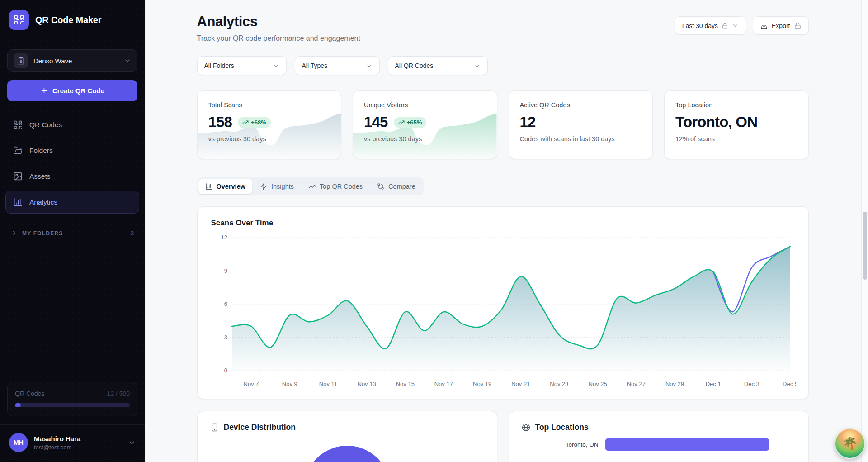 The width and height of the screenshot is (868, 462). I want to click on location-row: Toronto, ON, so click(659, 444).